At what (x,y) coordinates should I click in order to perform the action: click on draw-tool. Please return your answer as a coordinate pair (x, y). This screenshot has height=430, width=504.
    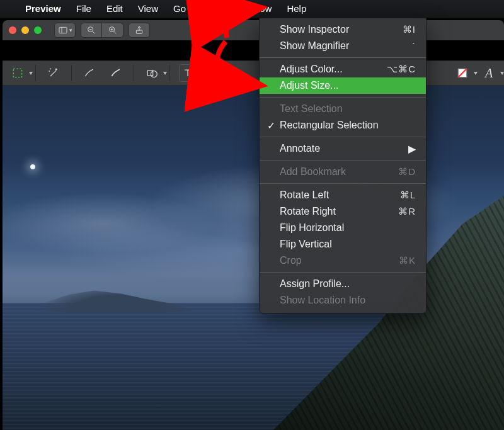
    Looking at the image, I should click on (116, 73).